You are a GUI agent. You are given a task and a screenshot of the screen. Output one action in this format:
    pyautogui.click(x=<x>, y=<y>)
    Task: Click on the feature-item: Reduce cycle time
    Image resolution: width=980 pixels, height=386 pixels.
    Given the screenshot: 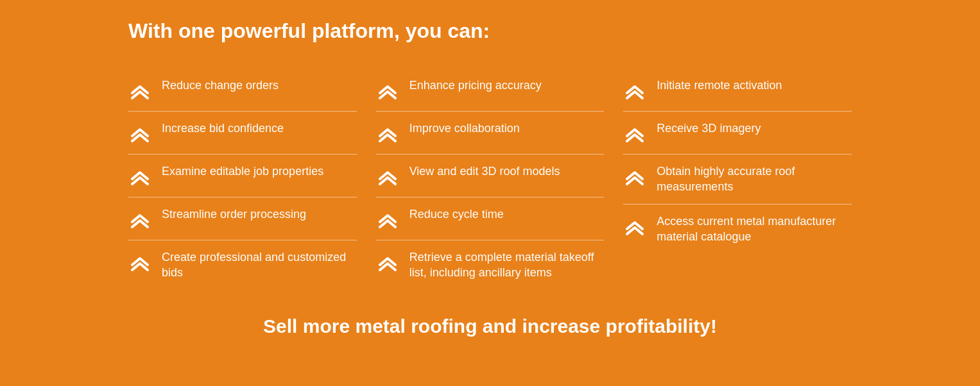 What is the action you would take?
    pyautogui.click(x=490, y=219)
    